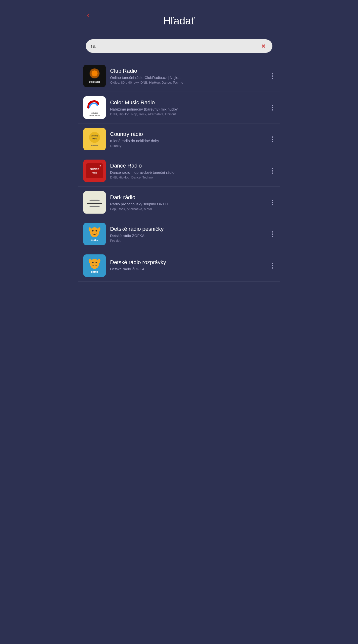  What do you see at coordinates (94, 202) in the screenshot?
I see `radio-logo` at bounding box center [94, 202].